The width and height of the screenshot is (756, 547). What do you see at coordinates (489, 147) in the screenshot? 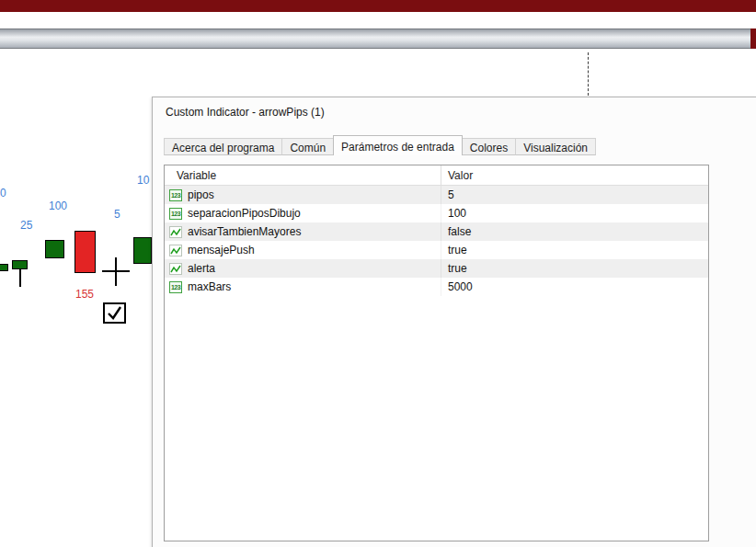
I see `tab-colores: Colores` at bounding box center [489, 147].